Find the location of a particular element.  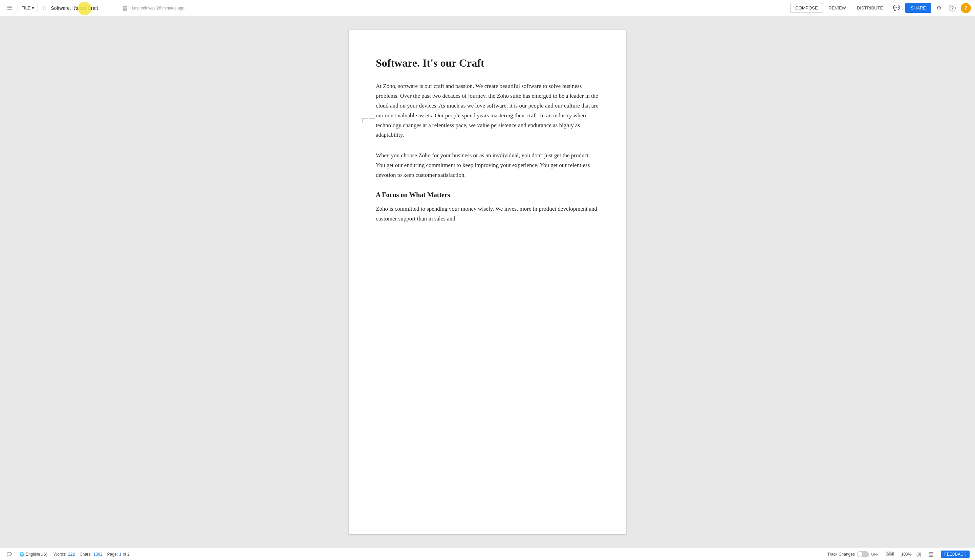

nav-tabs: COMPOSE REVIEW DISTRIBUTE is located at coordinates (839, 8).